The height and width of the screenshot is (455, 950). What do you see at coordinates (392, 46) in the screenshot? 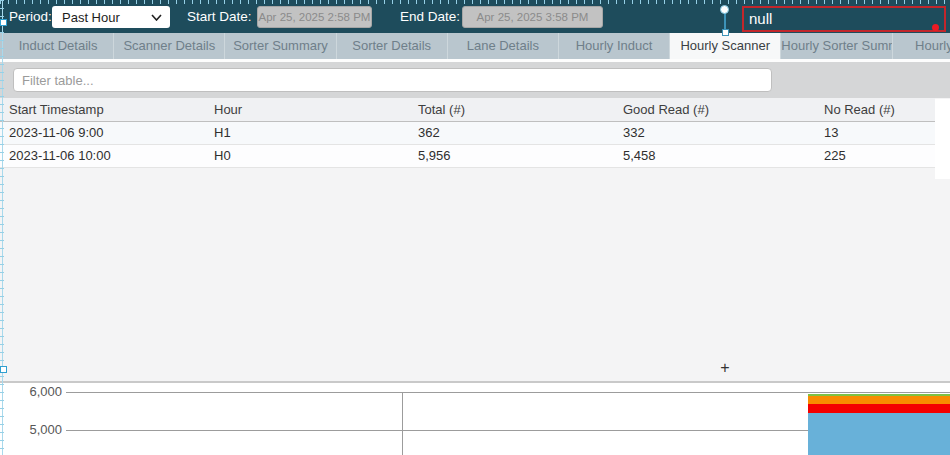
I see `tab-sorter-details: Sorter Details` at bounding box center [392, 46].